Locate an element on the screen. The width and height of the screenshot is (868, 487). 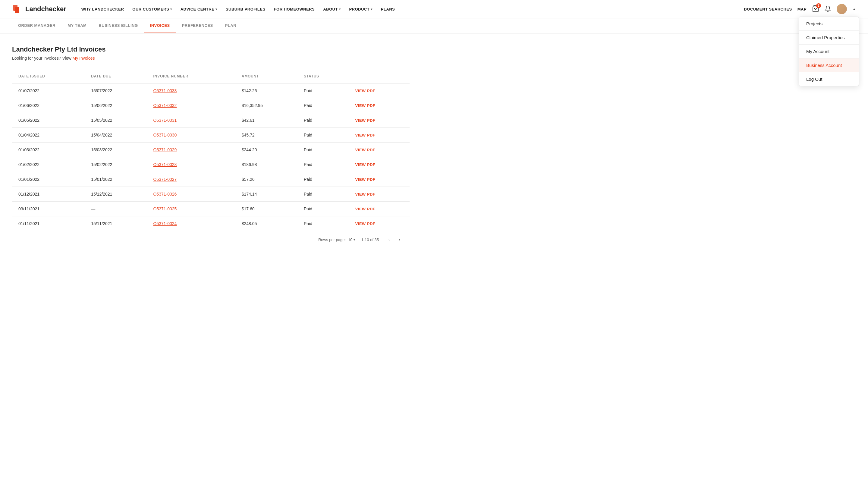
notification-icon is located at coordinates (828, 9).